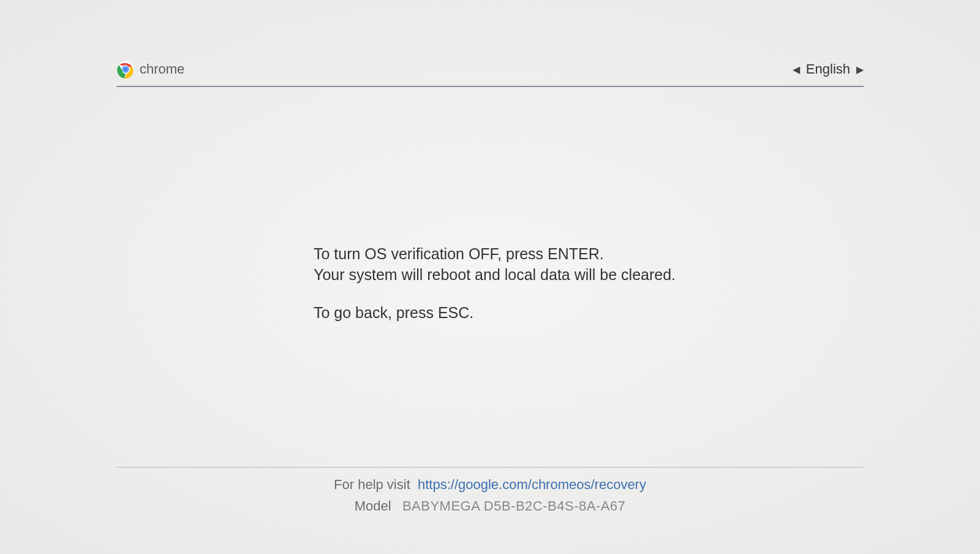  What do you see at coordinates (151, 69) in the screenshot?
I see `brand: chrome` at bounding box center [151, 69].